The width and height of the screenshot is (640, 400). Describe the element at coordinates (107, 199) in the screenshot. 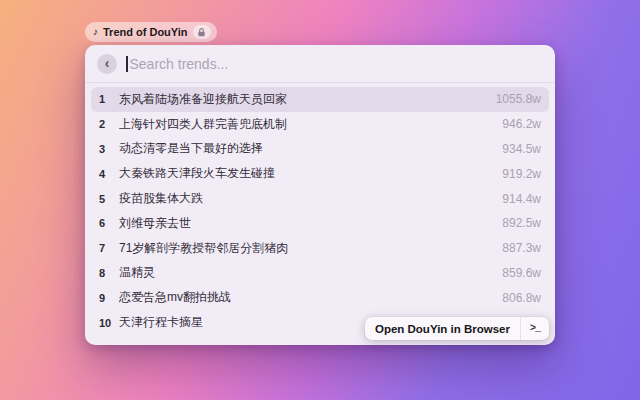

I see `trend-rank: 5` at that location.